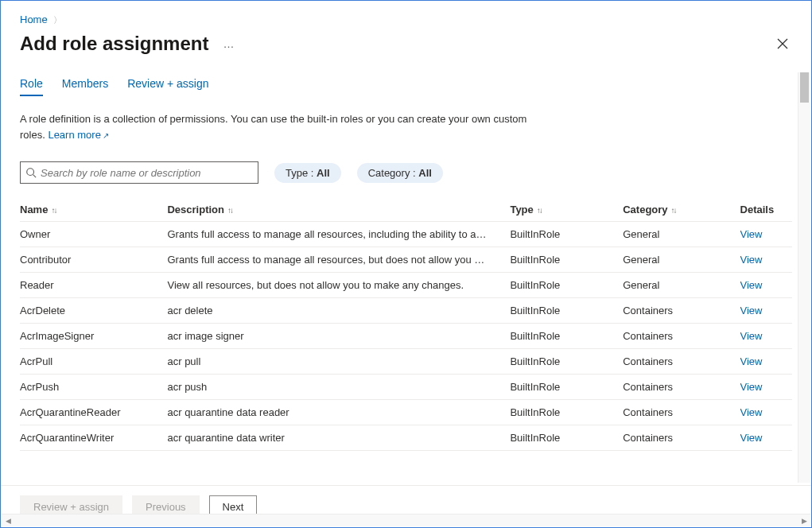  Describe the element at coordinates (106, 135) in the screenshot. I see `external-link-icon: ↗` at that location.